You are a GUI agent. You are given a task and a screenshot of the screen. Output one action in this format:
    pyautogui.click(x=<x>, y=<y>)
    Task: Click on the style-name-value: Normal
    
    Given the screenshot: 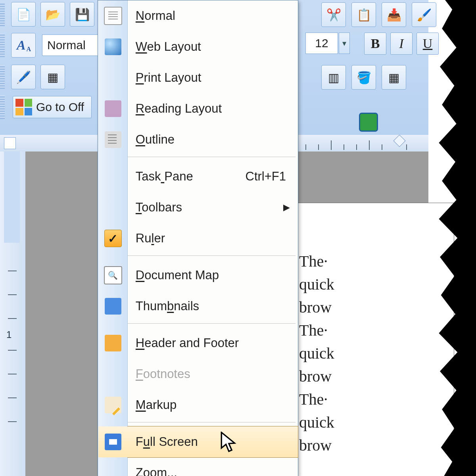 What is the action you would take?
    pyautogui.click(x=67, y=45)
    